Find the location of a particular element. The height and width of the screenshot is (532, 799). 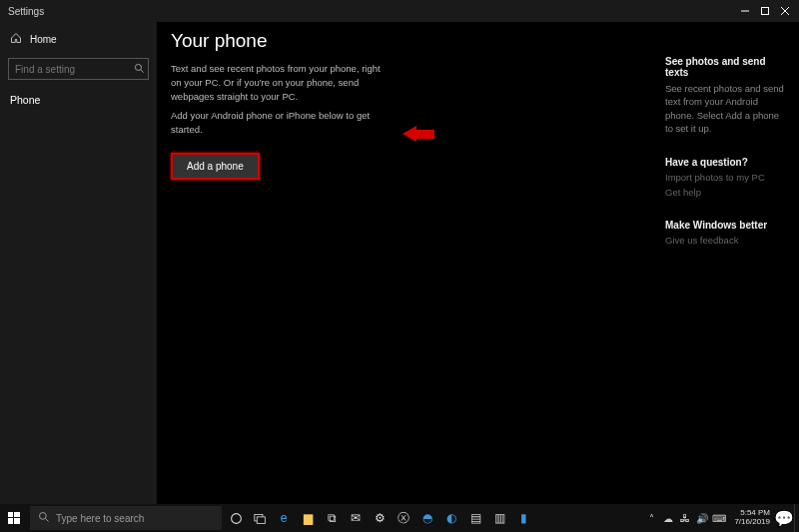

tray-chevron-icon: ˄ is located at coordinates (651, 518).